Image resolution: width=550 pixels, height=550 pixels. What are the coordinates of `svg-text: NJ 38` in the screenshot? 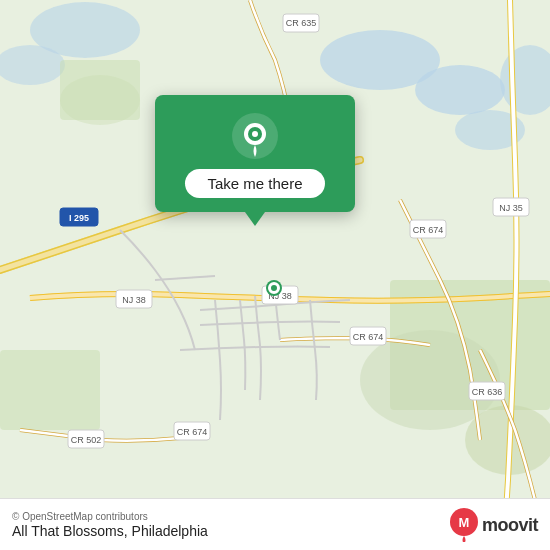 It's located at (134, 300).